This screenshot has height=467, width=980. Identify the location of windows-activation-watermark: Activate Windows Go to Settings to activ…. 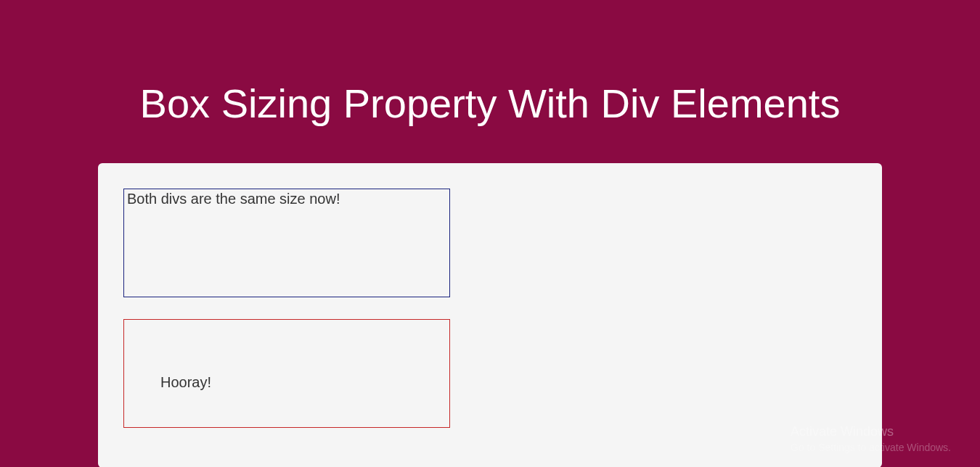
(871, 439).